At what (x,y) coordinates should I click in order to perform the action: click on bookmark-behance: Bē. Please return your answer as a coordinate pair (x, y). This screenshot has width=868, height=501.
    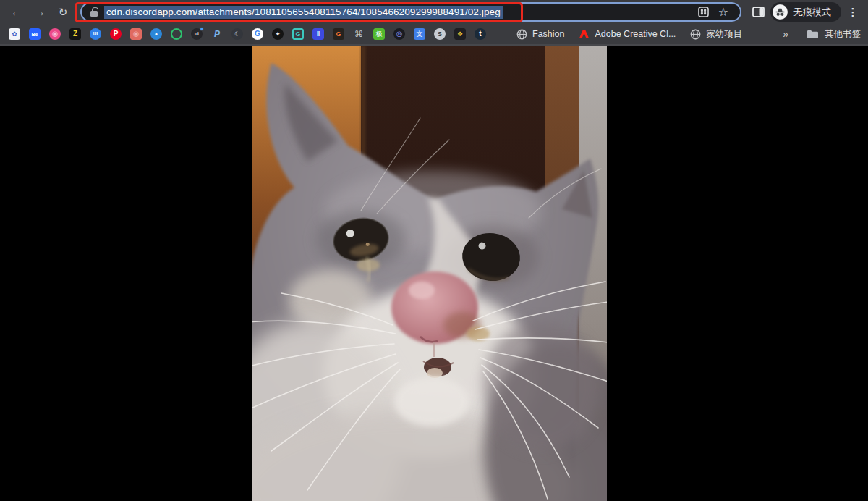
    Looking at the image, I should click on (35, 34).